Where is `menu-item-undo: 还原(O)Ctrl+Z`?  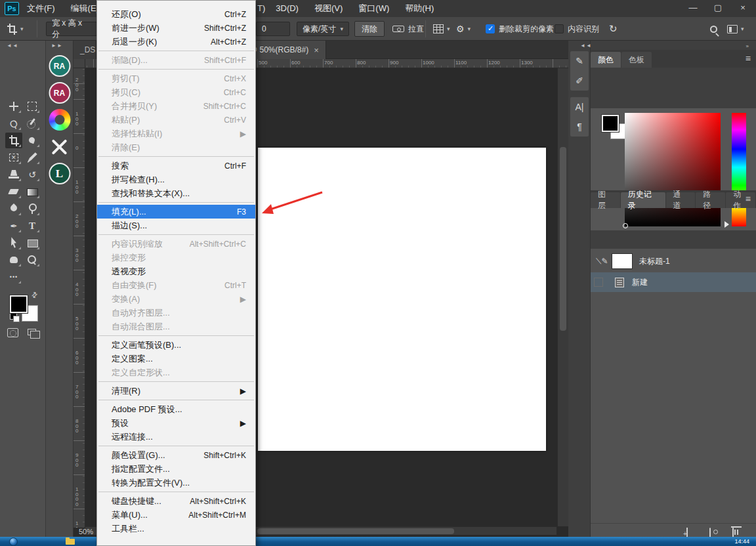 menu-item-undo: 还原(O)Ctrl+Z is located at coordinates (176, 14).